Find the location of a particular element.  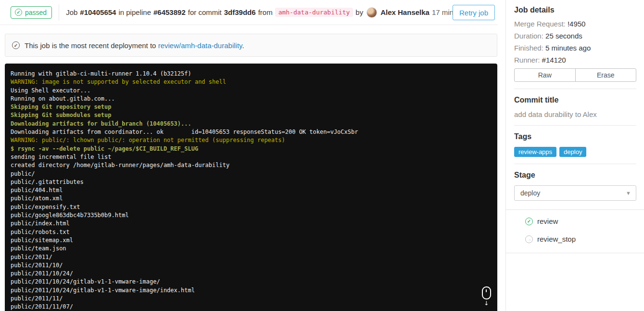

trace-line: public/2011/11/ is located at coordinates (251, 298).